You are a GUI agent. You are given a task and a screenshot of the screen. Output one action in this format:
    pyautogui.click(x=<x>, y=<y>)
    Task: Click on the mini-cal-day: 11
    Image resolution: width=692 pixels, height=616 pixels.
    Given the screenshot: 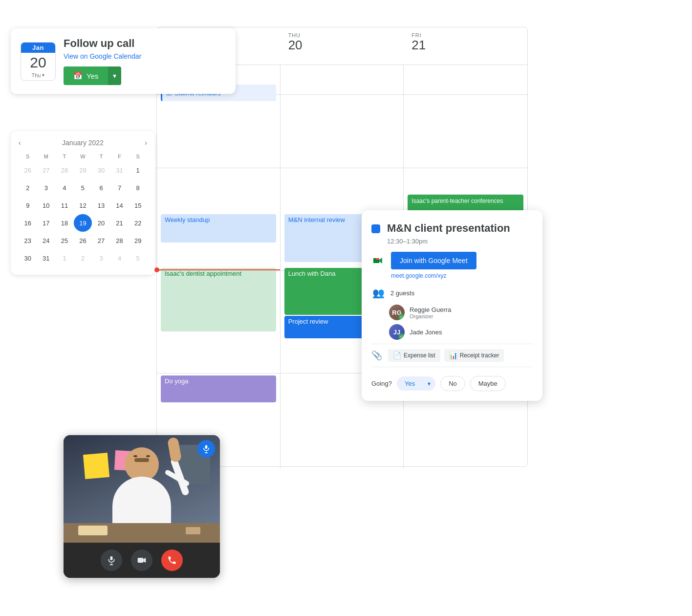 What is the action you would take?
    pyautogui.click(x=65, y=205)
    